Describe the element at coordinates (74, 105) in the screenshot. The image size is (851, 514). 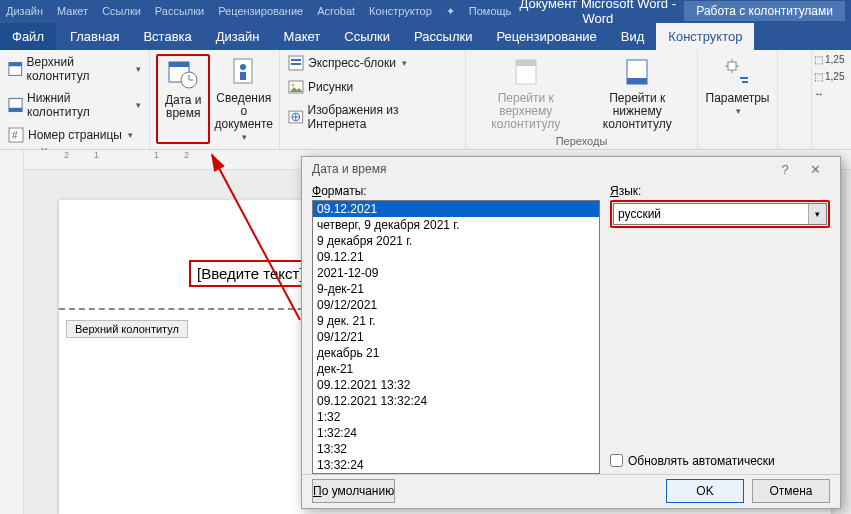
I see `footer-button: Нижний колонтитул` at that location.